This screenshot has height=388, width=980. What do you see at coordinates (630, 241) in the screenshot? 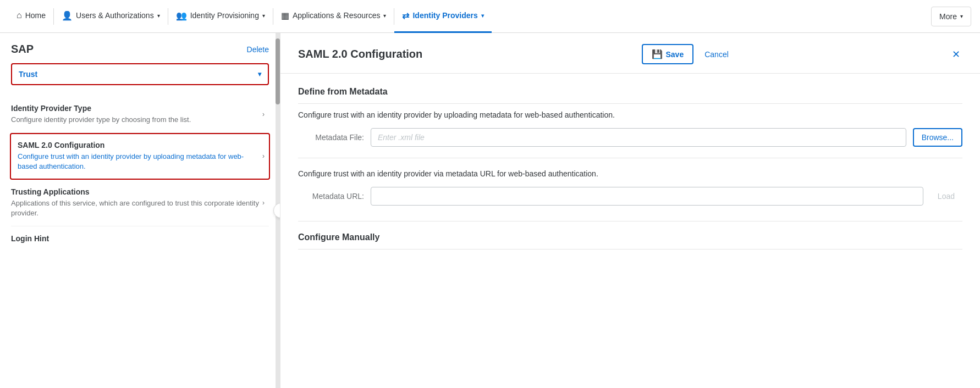
I see `configure-manually-title: Configure Manually` at bounding box center [630, 241].